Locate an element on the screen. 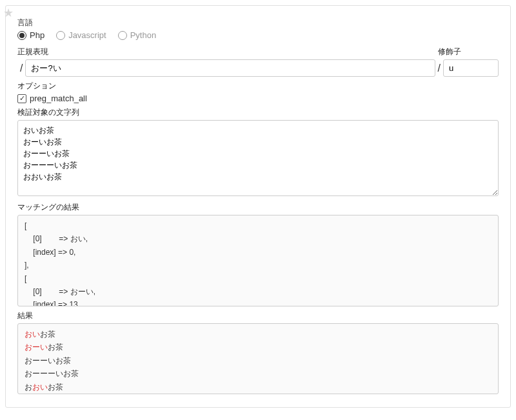 This screenshot has height=420, width=516. result-label: 結果 is located at coordinates (258, 316).